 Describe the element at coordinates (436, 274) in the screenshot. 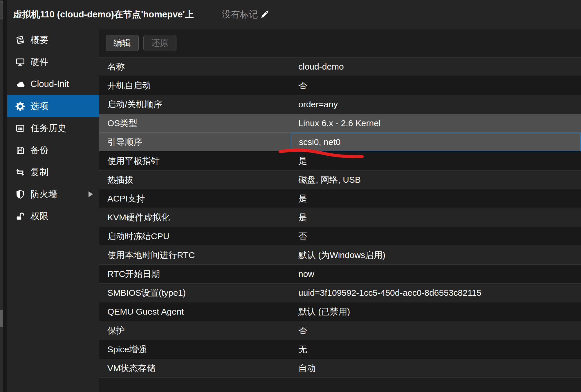

I see `option-value: now` at that location.